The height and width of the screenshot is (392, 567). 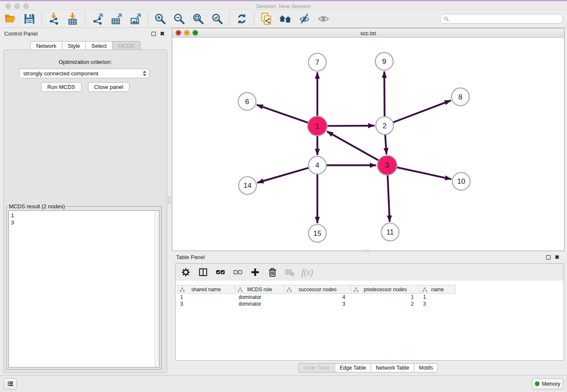 I want to click on table-panel-tabs: Node TableEdge TableNetwork TableMotifs, so click(x=368, y=368).